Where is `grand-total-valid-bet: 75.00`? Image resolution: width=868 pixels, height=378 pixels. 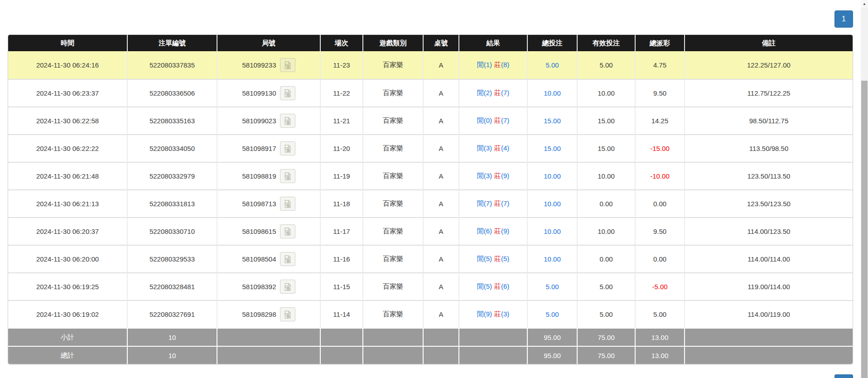
grand-total-valid-bet: 75.00 is located at coordinates (606, 355).